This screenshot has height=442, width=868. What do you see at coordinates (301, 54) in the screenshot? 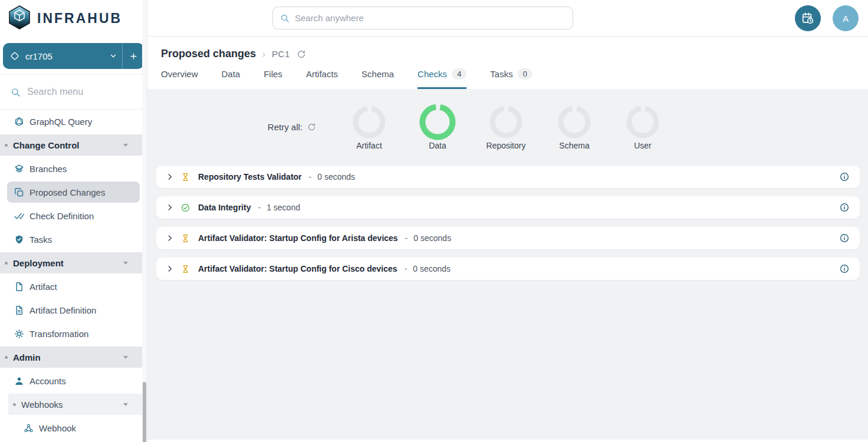
I see `refresh-icon` at bounding box center [301, 54].